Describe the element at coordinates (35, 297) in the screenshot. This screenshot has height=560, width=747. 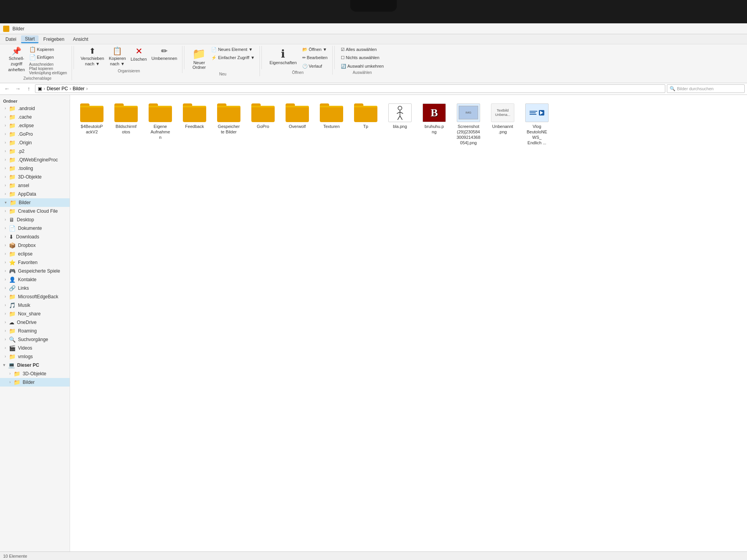
I see `sidebar-item-msedge: › 📁 MicrosoftEdgeBack` at that location.